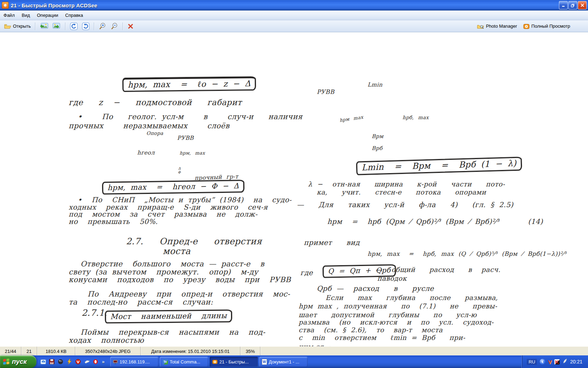  Describe the element at coordinates (10, 351) in the screenshot. I see `status-index: 21/44` at that location.